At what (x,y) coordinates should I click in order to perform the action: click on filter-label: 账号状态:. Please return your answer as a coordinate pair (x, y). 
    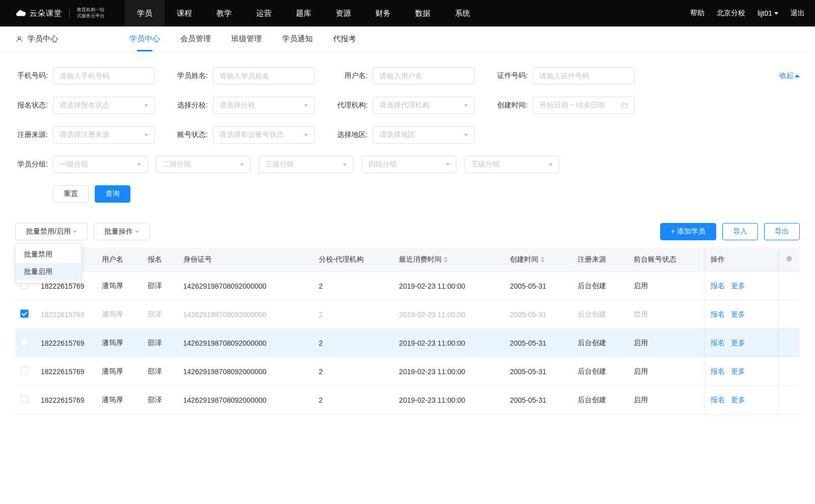
    Looking at the image, I should click on (192, 135).